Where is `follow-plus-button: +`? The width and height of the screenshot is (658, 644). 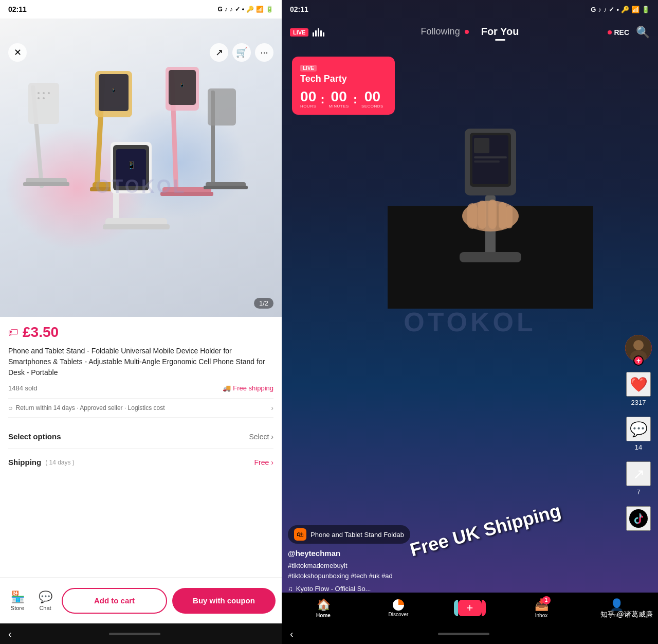 follow-plus-button: + is located at coordinates (638, 361).